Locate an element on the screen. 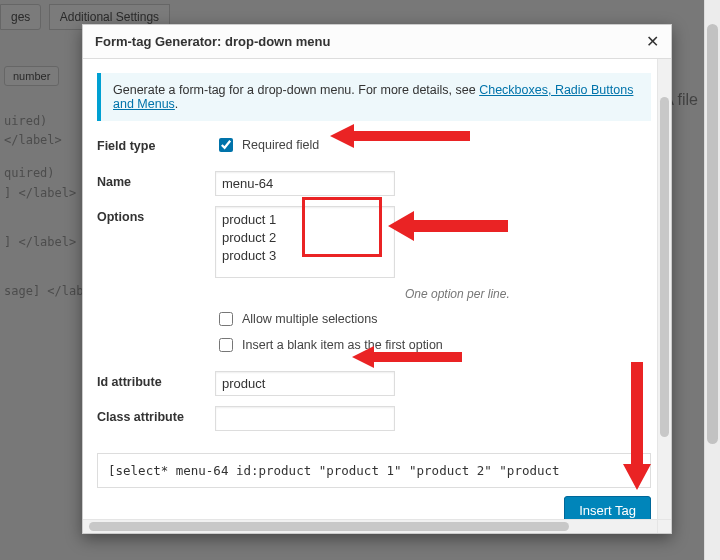 This screenshot has height=560, width=720. row-class-attr: Class attribute is located at coordinates (374, 418).